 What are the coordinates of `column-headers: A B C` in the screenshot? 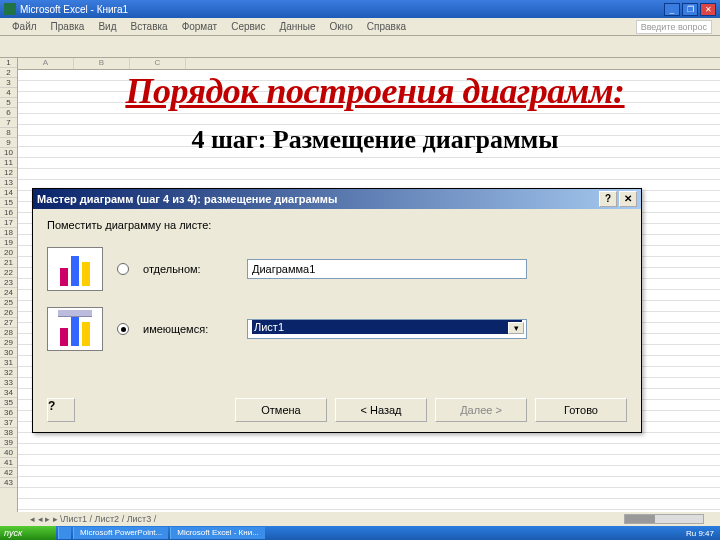 It's located at (369, 64).